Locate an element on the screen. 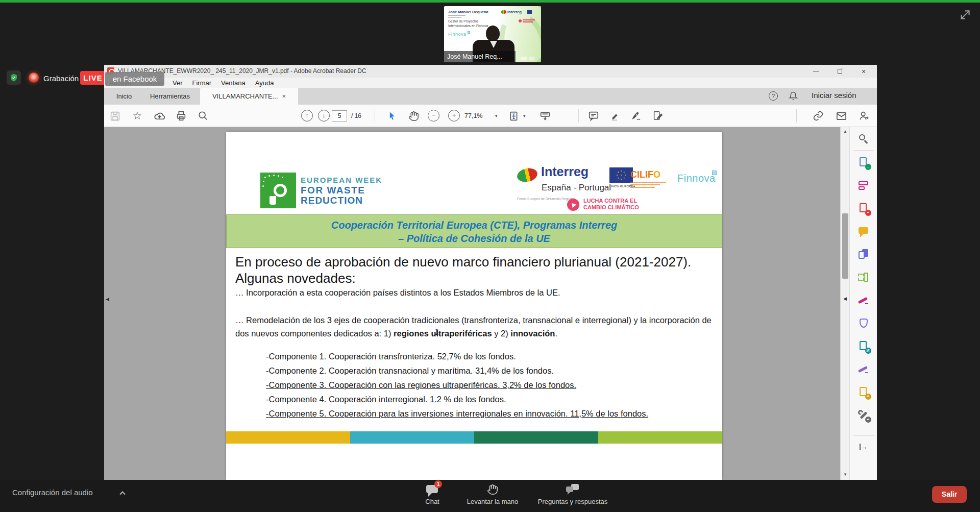 The width and height of the screenshot is (980, 512). notifications-bell-icon is located at coordinates (793, 96).